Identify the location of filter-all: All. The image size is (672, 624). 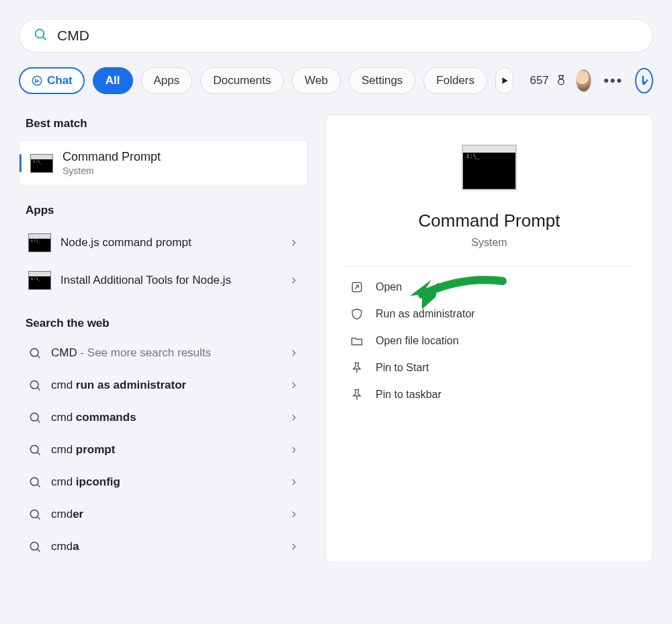
(113, 81).